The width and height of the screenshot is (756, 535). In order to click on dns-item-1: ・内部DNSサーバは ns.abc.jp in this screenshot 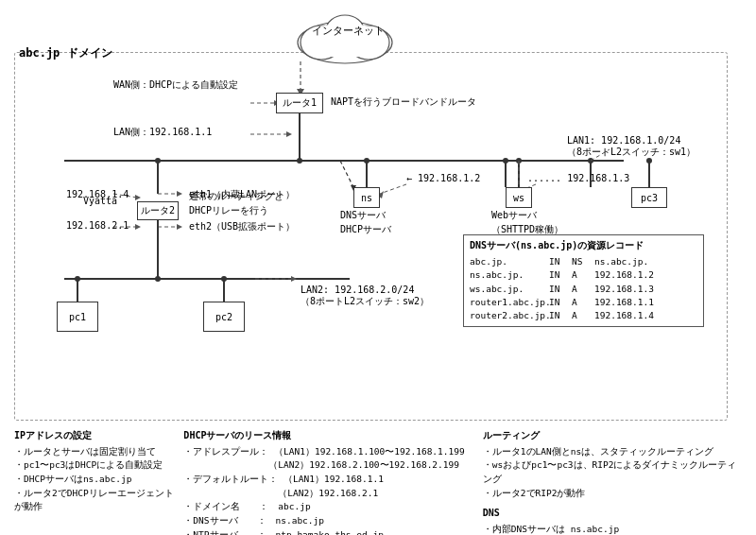, I will do `click(612, 529)`.